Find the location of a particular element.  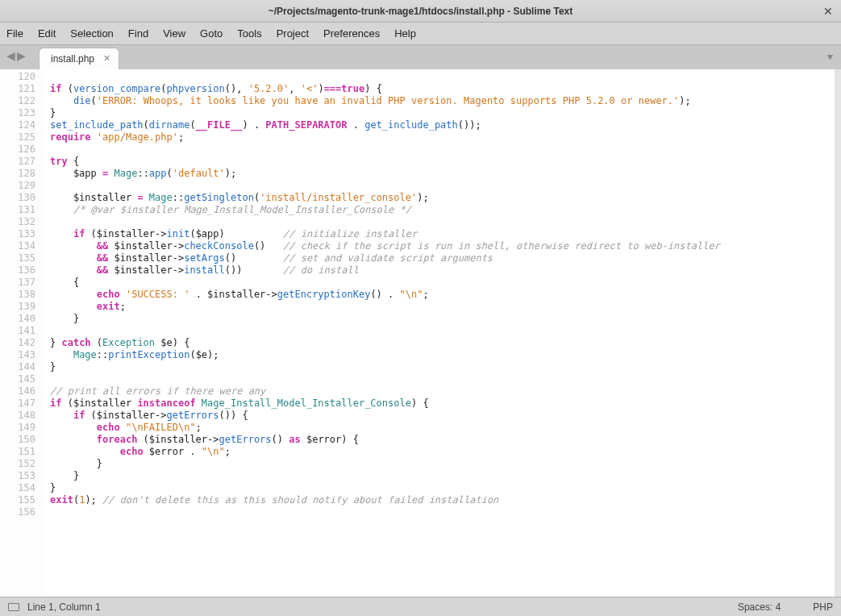

menu-help: Help is located at coordinates (405, 34).